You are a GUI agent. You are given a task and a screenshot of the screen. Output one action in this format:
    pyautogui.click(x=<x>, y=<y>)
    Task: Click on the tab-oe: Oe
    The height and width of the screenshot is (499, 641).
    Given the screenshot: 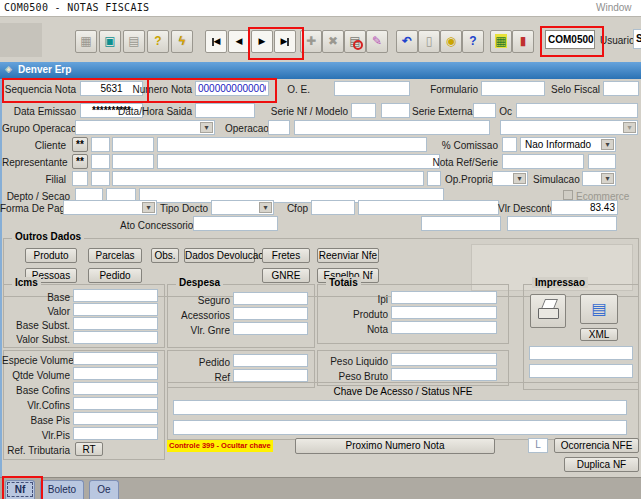 What is the action you would take?
    pyautogui.click(x=104, y=490)
    